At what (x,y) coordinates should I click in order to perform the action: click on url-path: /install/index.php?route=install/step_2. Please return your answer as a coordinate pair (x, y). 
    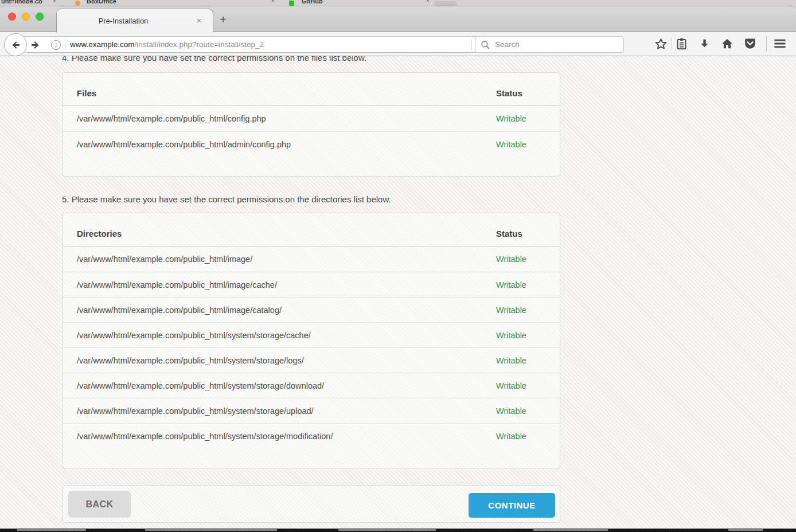
    Looking at the image, I should click on (200, 45).